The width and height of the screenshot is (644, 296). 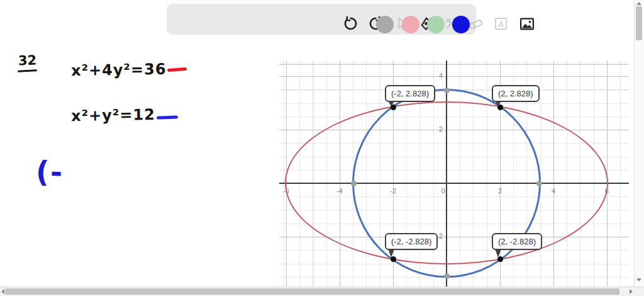 I want to click on color-swatch-green, so click(x=436, y=25).